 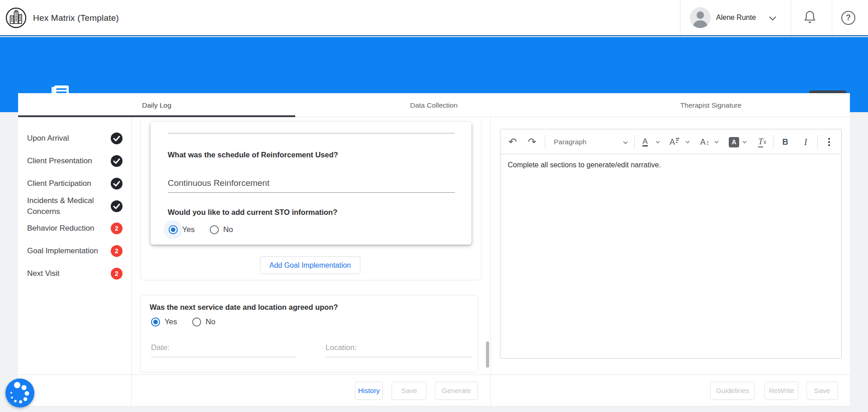 What do you see at coordinates (829, 142) in the screenshot?
I see `more-options-icon` at bounding box center [829, 142].